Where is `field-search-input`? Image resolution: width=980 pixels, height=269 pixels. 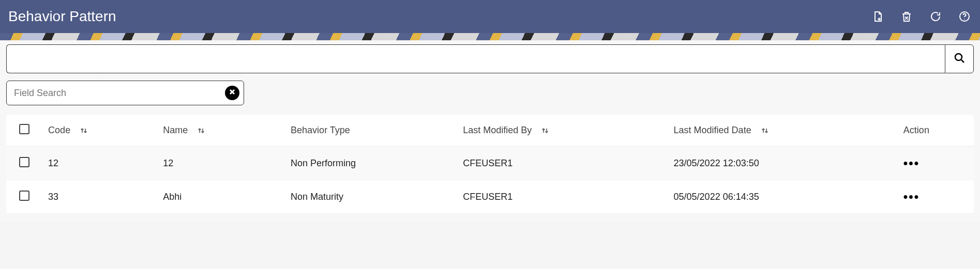
field-search-input is located at coordinates (116, 93).